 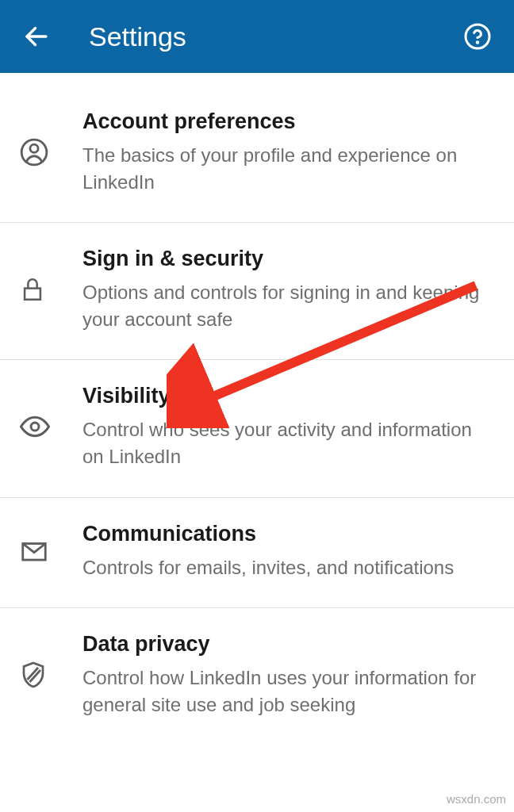 What do you see at coordinates (478, 36) in the screenshot?
I see `help-icon` at bounding box center [478, 36].